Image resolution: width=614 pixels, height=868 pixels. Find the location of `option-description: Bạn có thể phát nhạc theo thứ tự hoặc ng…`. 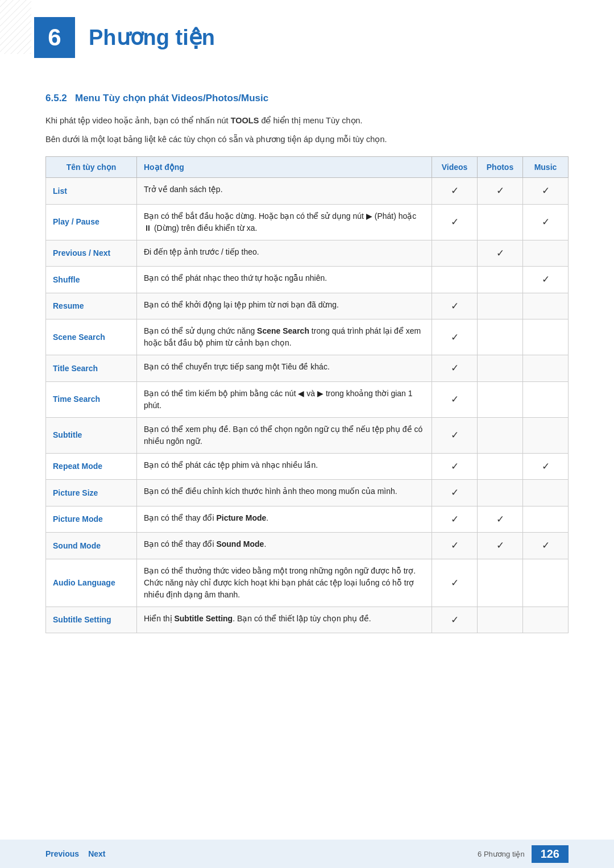

option-description: Bạn có thể phát nhạc theo thứ tự hoặc ng… is located at coordinates (284, 280).